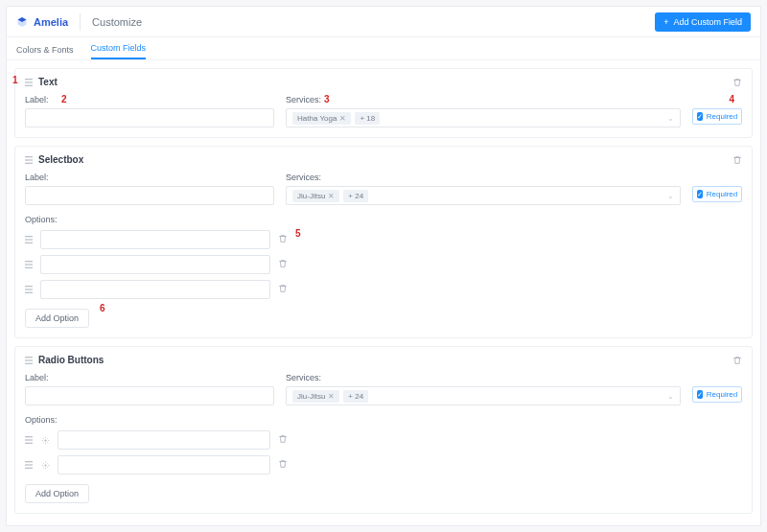  I want to click on add-custom-field-label: Add Custom Field, so click(708, 22).